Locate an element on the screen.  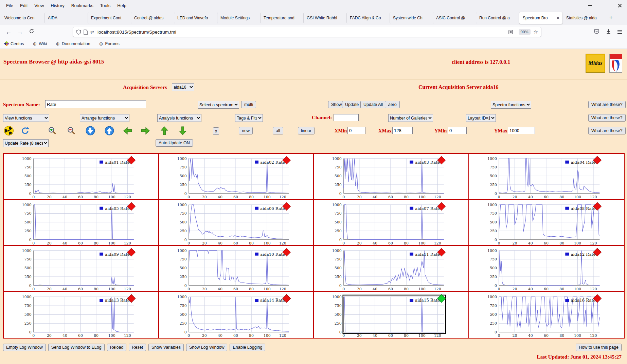
chart-cell-aida13: 02505007501000020406080100120aida13 Rate is located at coordinates (82, 315).